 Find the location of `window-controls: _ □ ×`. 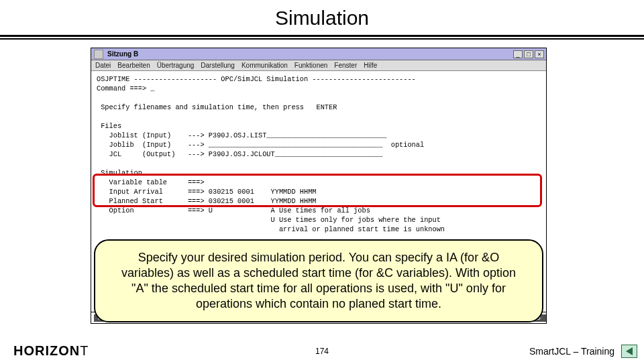

window-controls: _ □ × is located at coordinates (530, 54).